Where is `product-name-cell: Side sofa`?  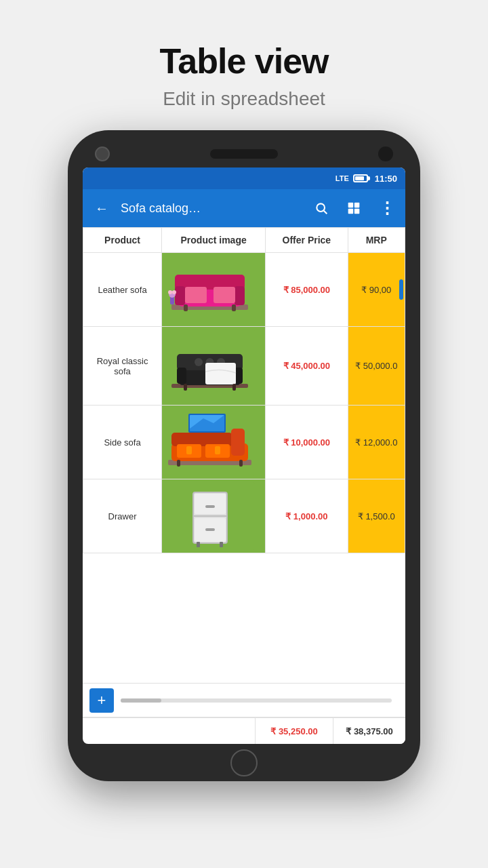 product-name-cell: Side sofa is located at coordinates (123, 442).